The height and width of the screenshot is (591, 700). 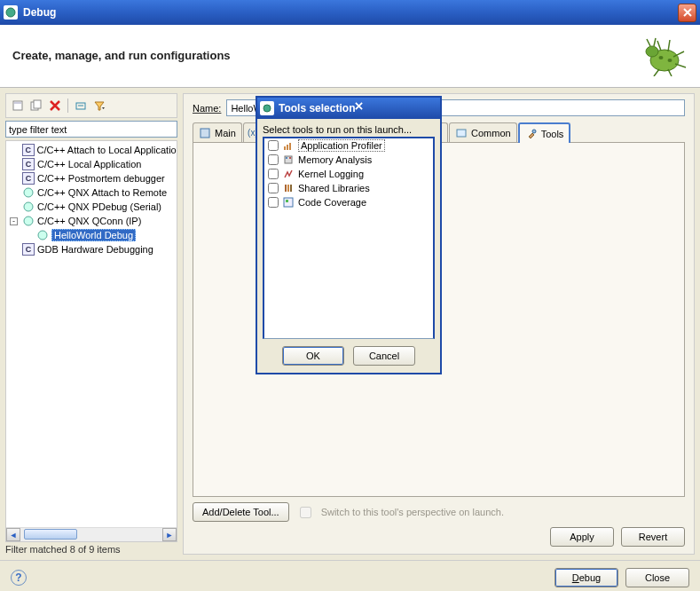 I want to click on window-close-button, so click(x=687, y=12).